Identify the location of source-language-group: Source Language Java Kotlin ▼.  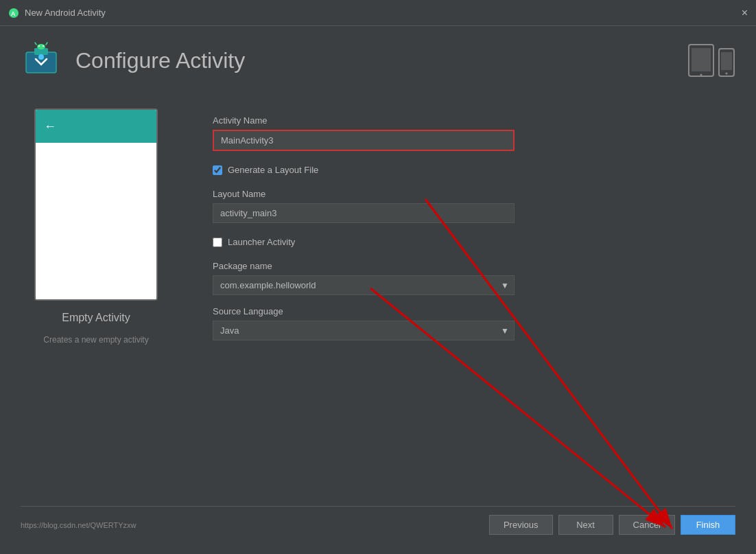
(474, 323).